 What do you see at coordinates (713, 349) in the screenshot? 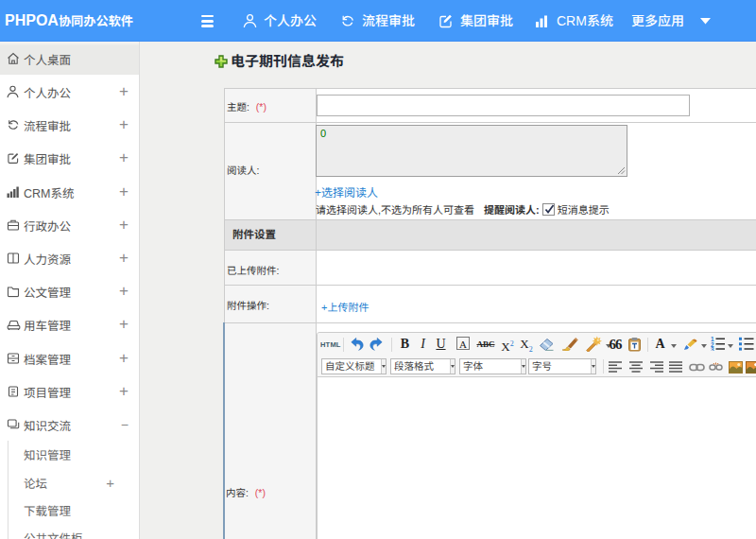
I see `svg-text: 3` at bounding box center [713, 349].